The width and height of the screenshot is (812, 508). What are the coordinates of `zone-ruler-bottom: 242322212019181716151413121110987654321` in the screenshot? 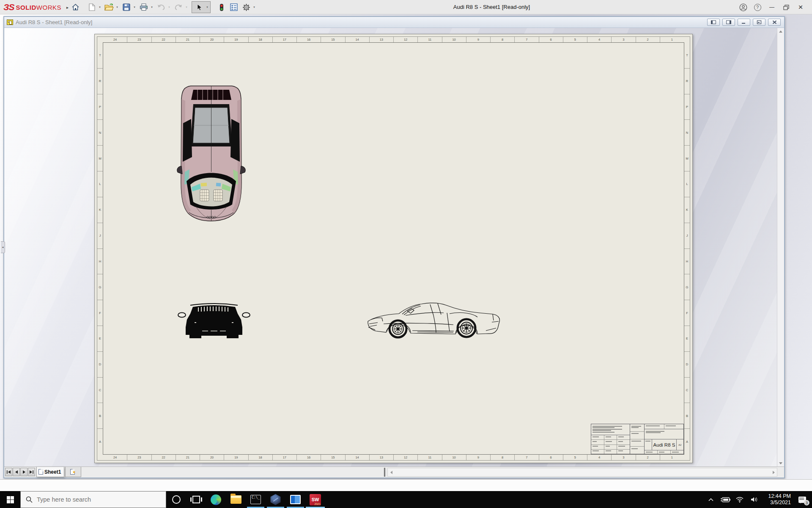 It's located at (393, 457).